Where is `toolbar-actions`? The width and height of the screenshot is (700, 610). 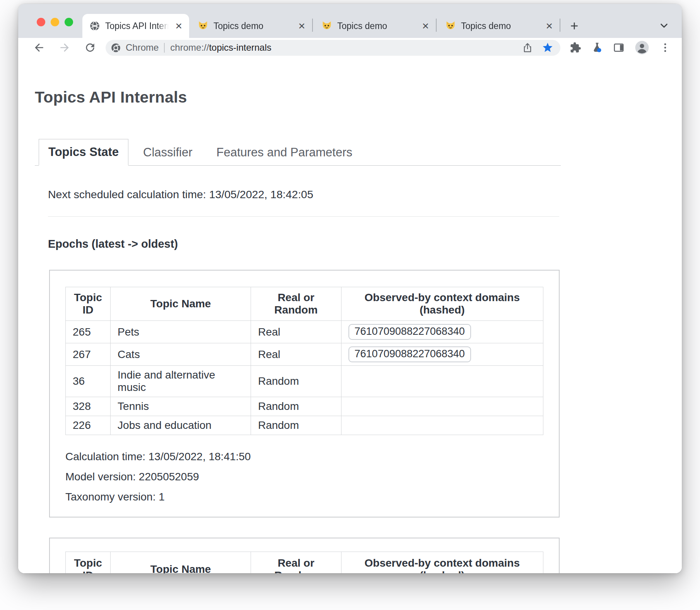 toolbar-actions is located at coordinates (620, 48).